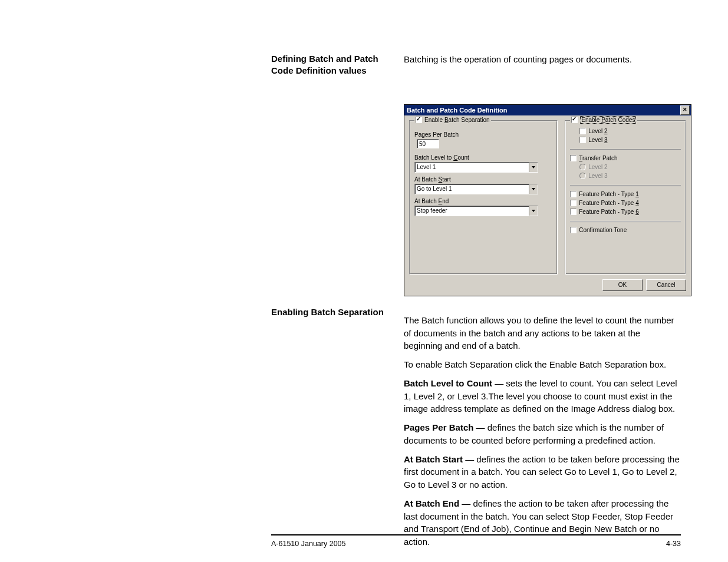 This screenshot has height=562, width=728. I want to click on transfer-patch-checkbox, so click(573, 158).